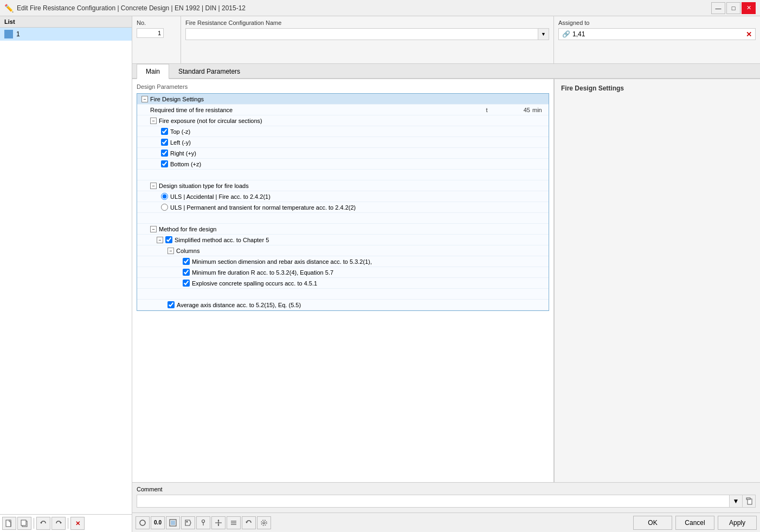 The height and width of the screenshot is (532, 760). Describe the element at coordinates (188, 523) in the screenshot. I see `tool-tag` at that location.